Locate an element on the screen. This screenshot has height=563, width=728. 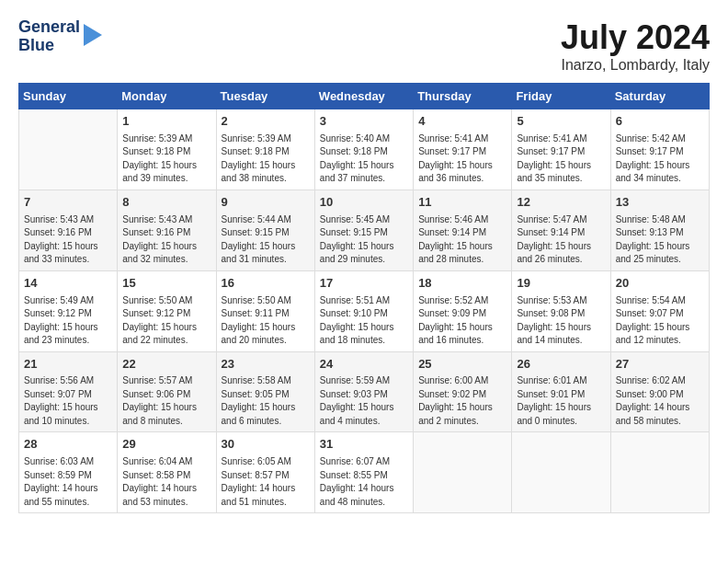
calendar-cell: 21Sunrise: 5:56 AM Sunset: 9:07 PM Dayli… is located at coordinates (68, 392).